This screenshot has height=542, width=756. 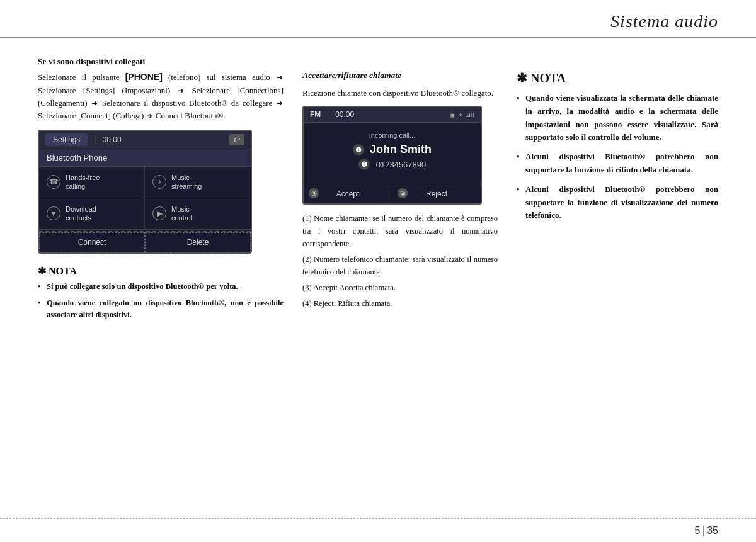 What do you see at coordinates (145, 242) in the screenshot?
I see `screen-buttons: Connect Delete` at bounding box center [145, 242].